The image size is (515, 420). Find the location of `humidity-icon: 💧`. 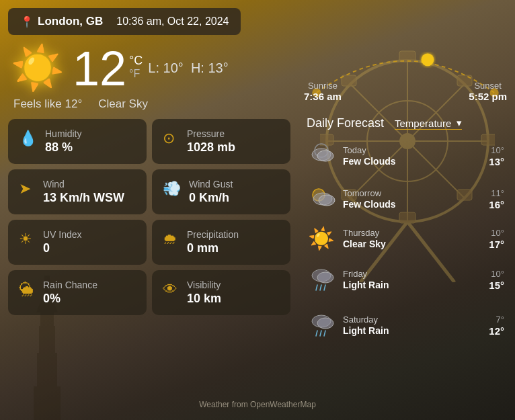

humidity-icon: 💧 is located at coordinates (28, 138).